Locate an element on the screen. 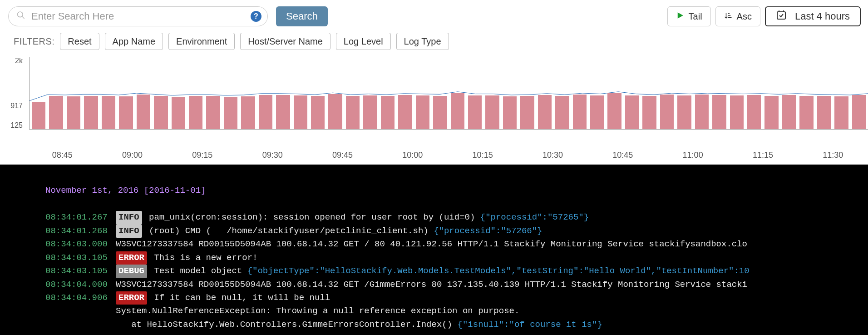  time-range-dropdown: Last 4 hours is located at coordinates (813, 16).